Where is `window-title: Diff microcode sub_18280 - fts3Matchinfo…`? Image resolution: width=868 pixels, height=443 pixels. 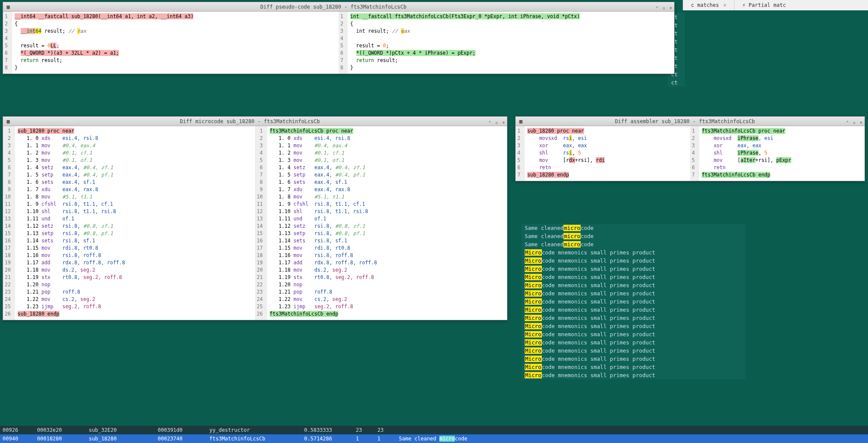
window-title: Diff microcode sub_18280 - fts3Matchinfo… is located at coordinates (250, 121).